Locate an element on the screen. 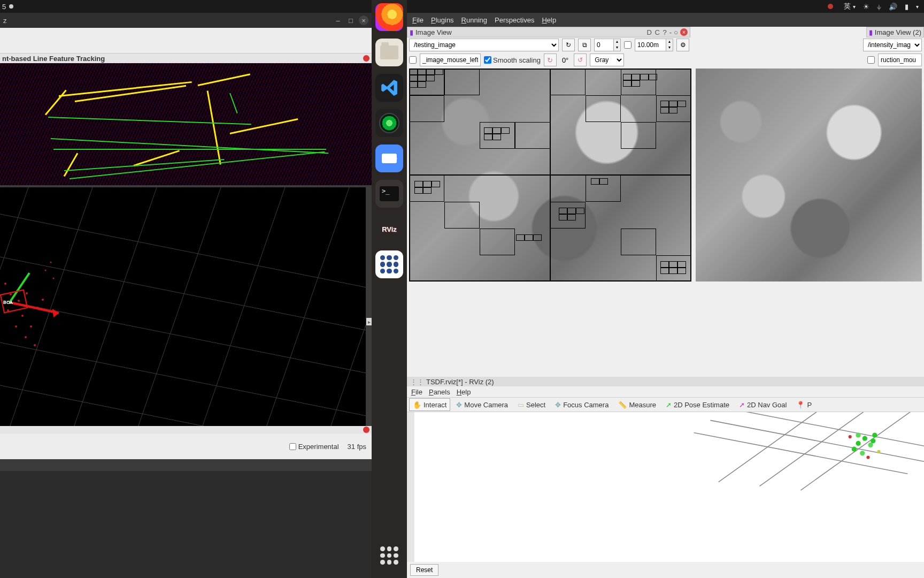  image-view-main is located at coordinates (550, 175).